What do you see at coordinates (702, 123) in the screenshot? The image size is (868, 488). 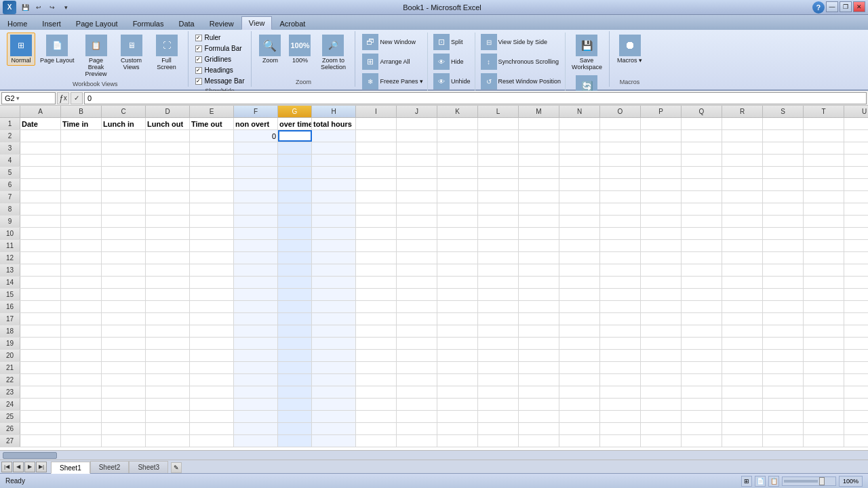 I see `cell-Q1` at bounding box center [702, 123].